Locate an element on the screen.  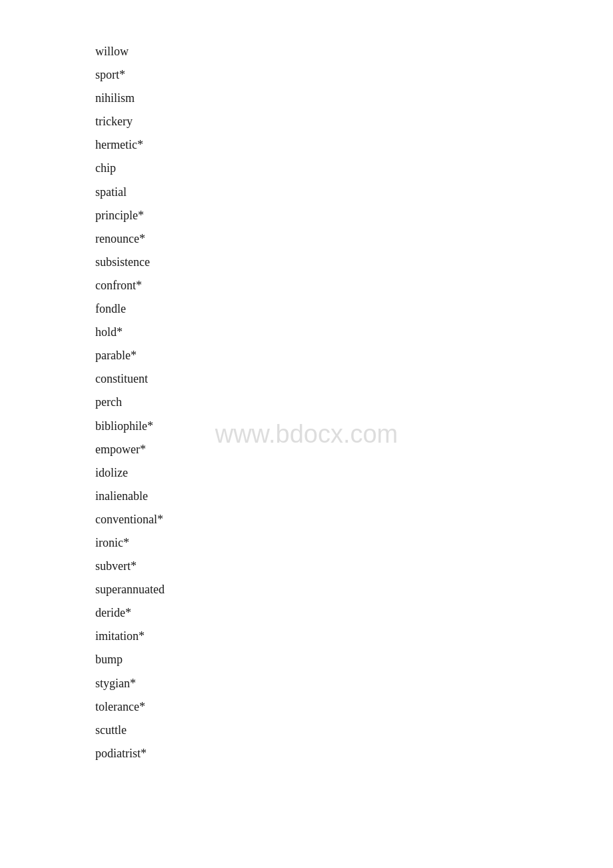
list-item: sport* is located at coordinates (354, 75).